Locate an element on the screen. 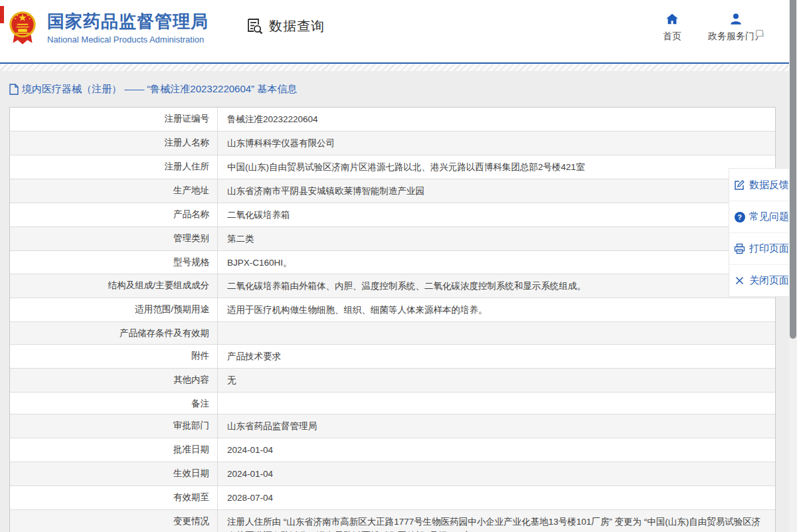 The image size is (797, 532). nav-label-home: 首页 is located at coordinates (672, 37).